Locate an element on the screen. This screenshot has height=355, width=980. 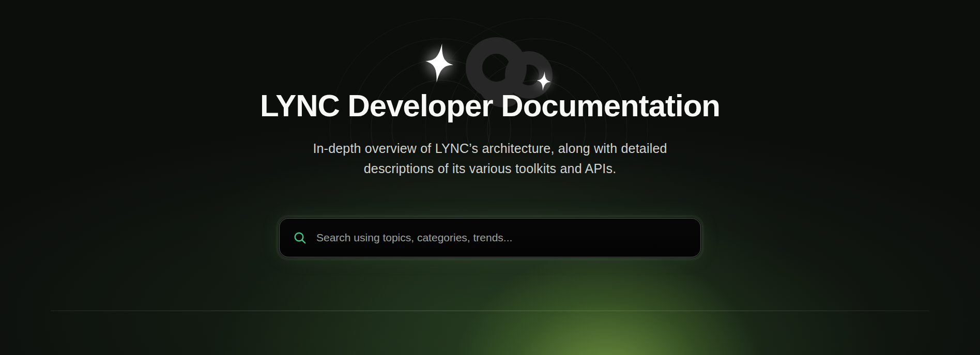
search-bar is located at coordinates (490, 238).